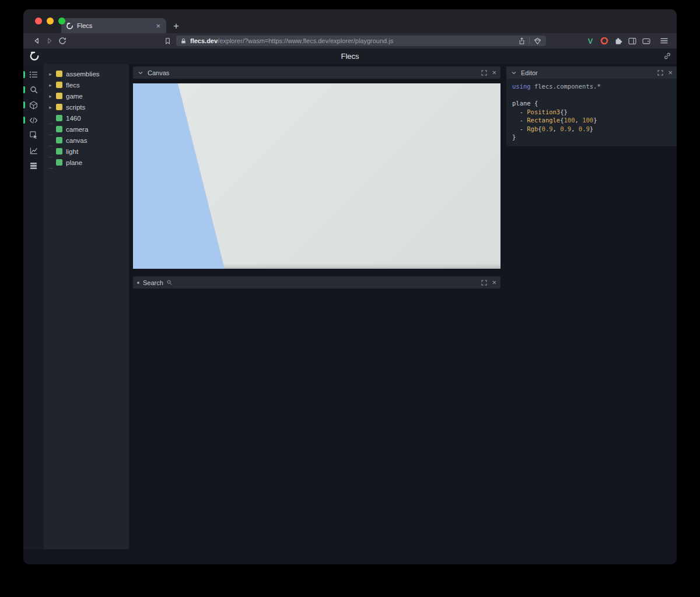  What do you see at coordinates (352, 41) in the screenshot?
I see `url-text: flecs.dev/explorer/?wasm=https://www.fle…` at bounding box center [352, 41].